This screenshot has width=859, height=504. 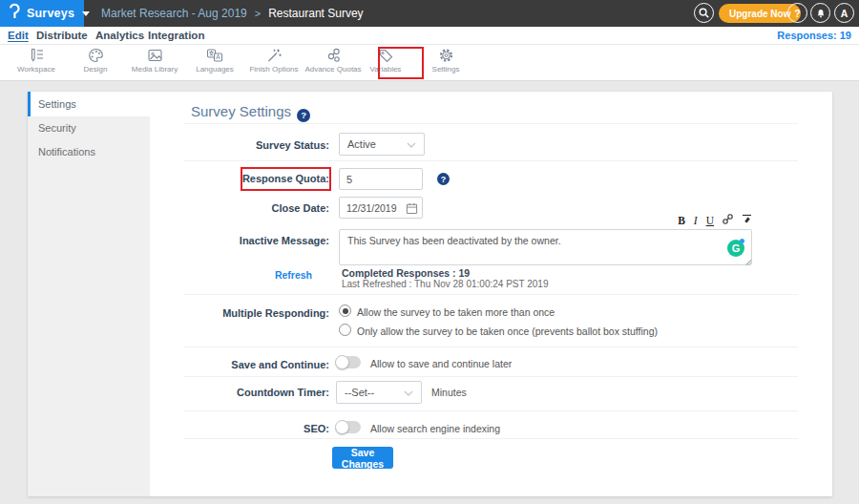 I want to click on breadcrumb: Market Research - Aug 2019 > Restaurant …, so click(x=233, y=13).